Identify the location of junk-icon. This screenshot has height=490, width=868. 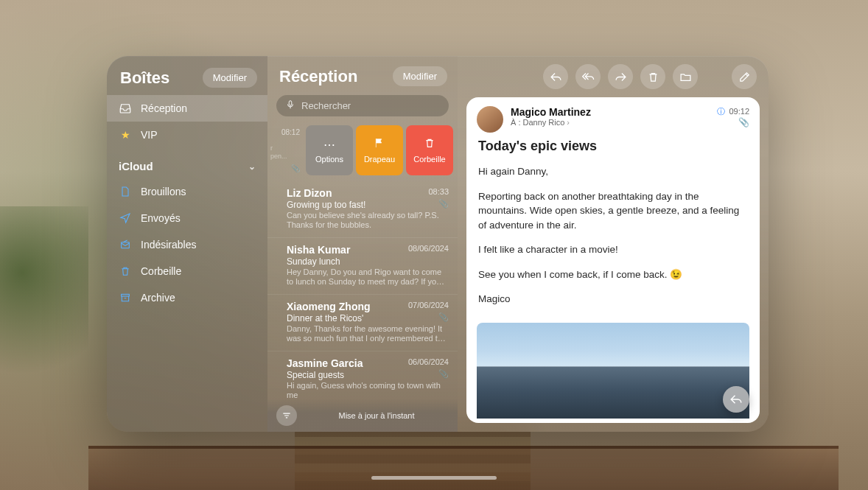
(125, 245).